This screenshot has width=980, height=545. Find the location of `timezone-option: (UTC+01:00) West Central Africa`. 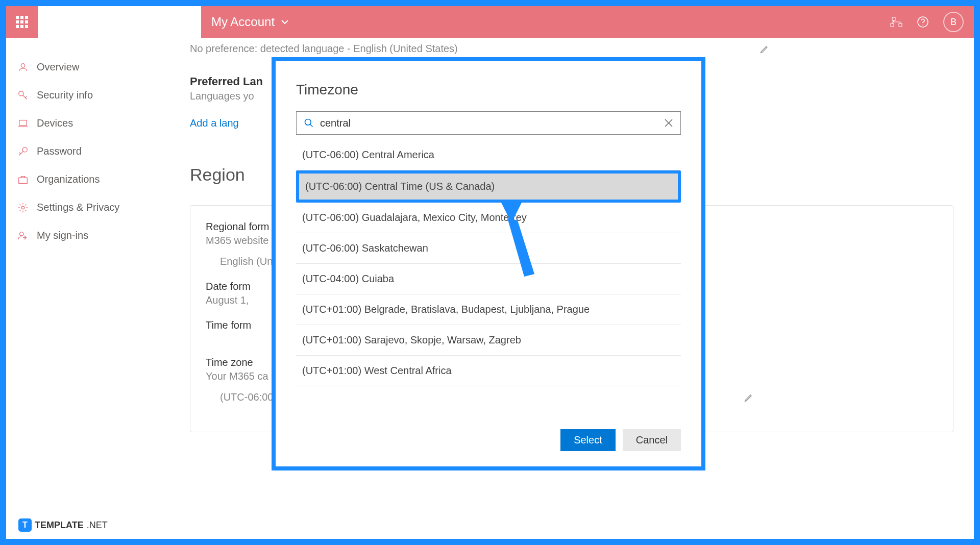

timezone-option: (UTC+01:00) West Central Africa is located at coordinates (488, 371).